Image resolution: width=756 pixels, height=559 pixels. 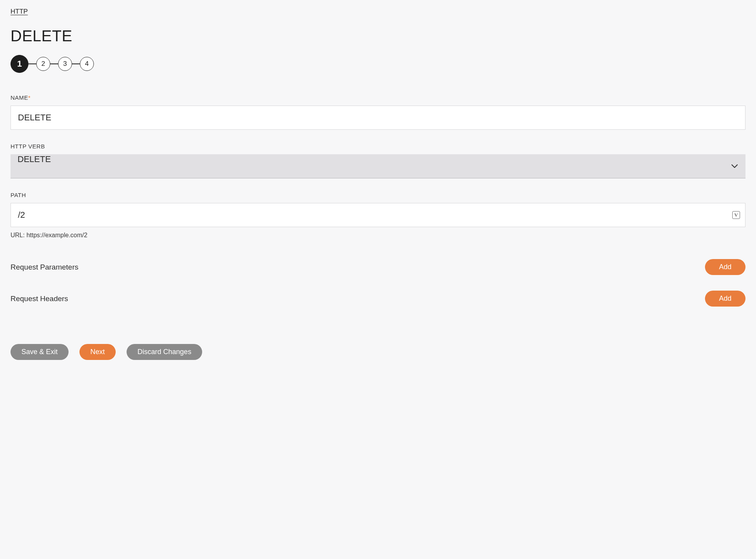 I want to click on verb-select: DELETE, so click(x=378, y=166).